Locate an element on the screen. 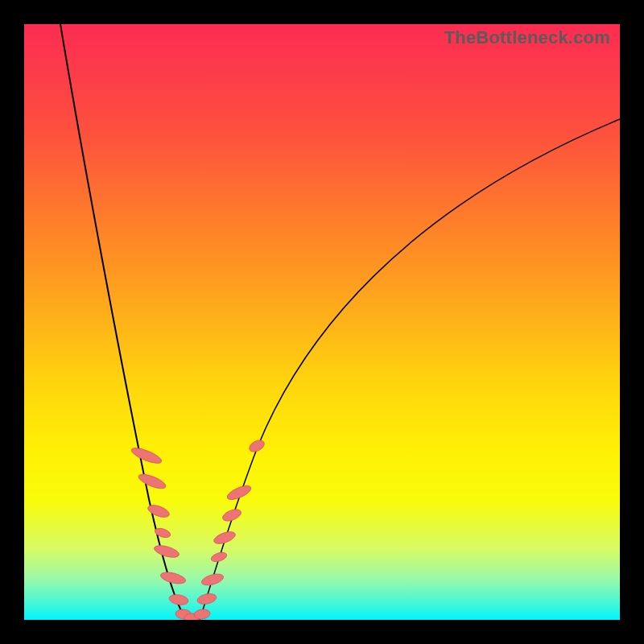  data-markers-group is located at coordinates (198, 529).